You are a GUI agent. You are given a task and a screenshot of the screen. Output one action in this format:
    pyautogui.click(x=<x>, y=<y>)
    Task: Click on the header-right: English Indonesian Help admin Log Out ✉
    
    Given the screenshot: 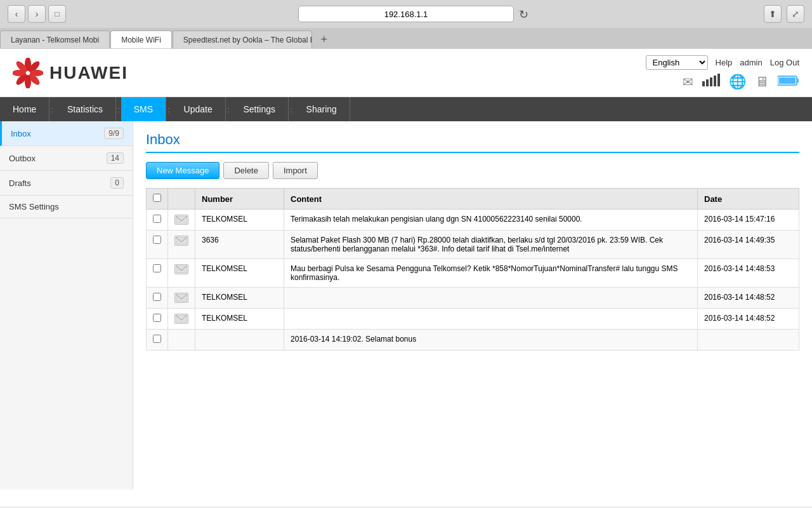 What is the action you would take?
    pyautogui.click(x=723, y=72)
    